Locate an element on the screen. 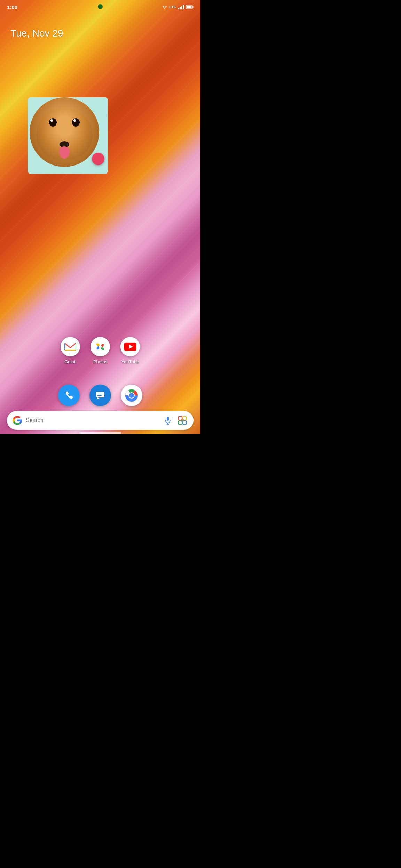  photos-app: Photos is located at coordinates (100, 351).